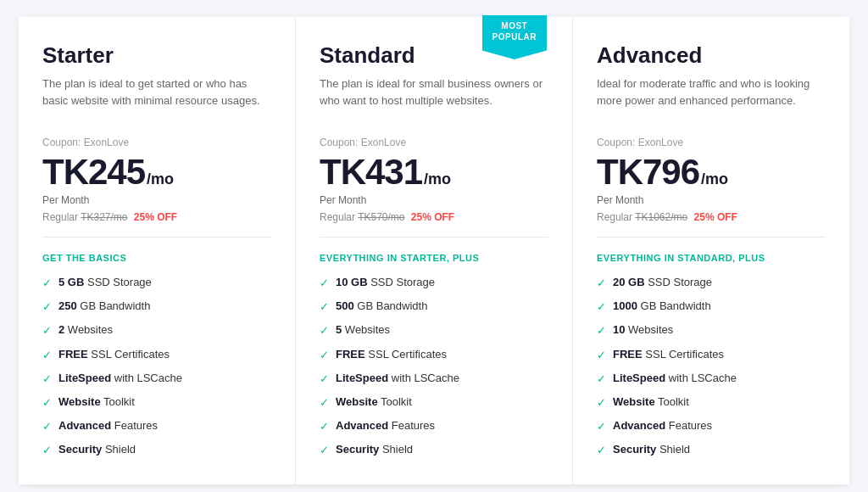  I want to click on feature-text: 1000 GB Bandwidth, so click(662, 306).